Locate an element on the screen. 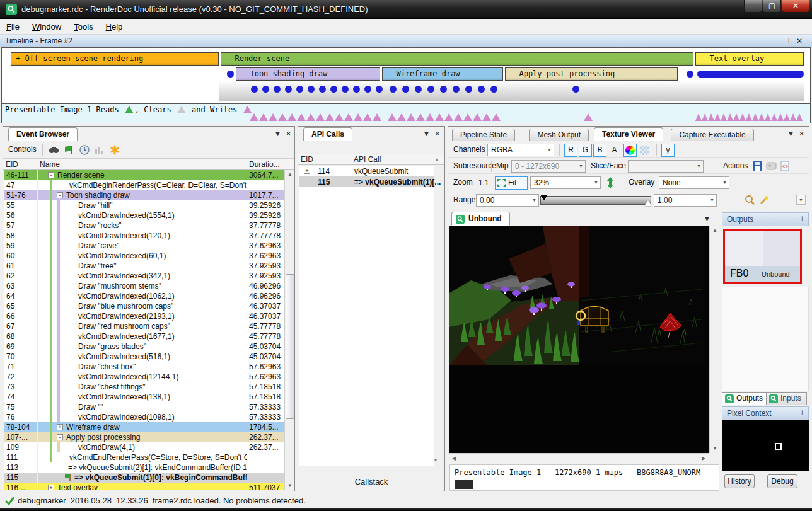  tab-mesh-output: Mesh Output is located at coordinates (559, 135).